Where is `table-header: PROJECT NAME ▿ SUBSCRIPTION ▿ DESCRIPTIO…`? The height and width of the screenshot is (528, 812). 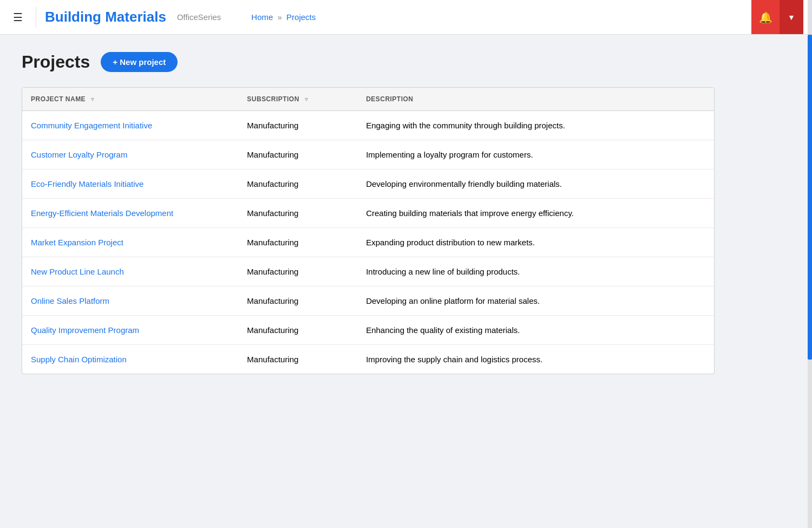
table-header: PROJECT NAME ▿ SUBSCRIPTION ▿ DESCRIPTIO… is located at coordinates (368, 100).